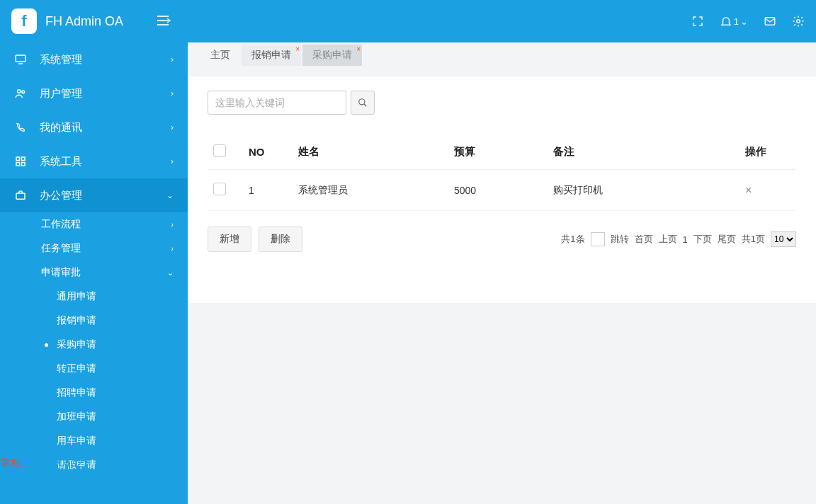  I want to click on logo-letter: f, so click(24, 21).